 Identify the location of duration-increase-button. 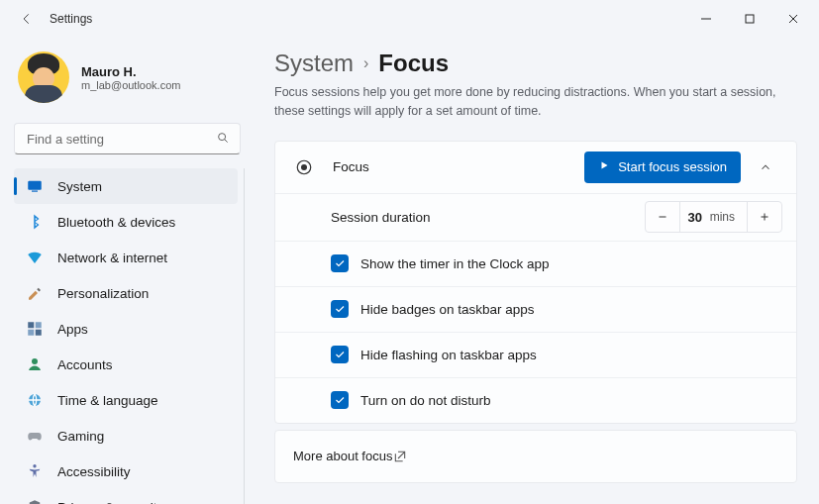
(765, 217).